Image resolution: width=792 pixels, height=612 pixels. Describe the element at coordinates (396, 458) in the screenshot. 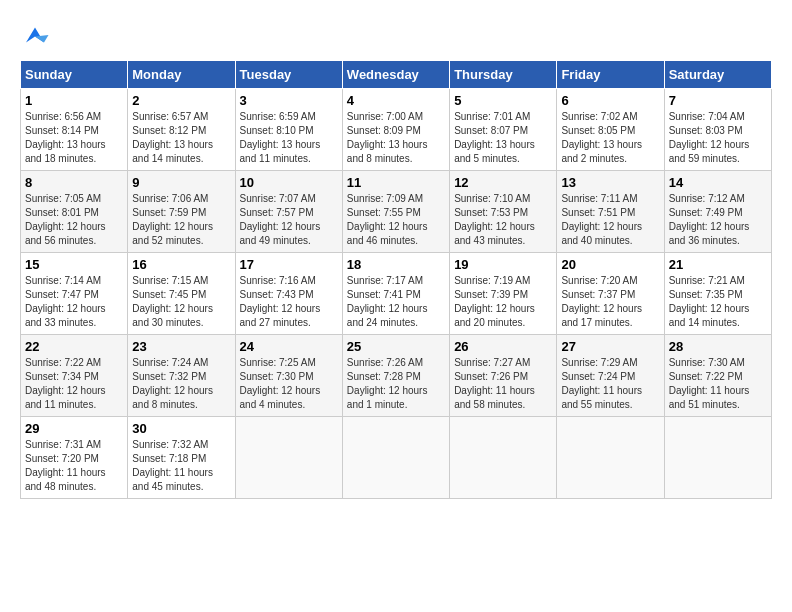

I see `calendar-week-row: 29Sunrise: 7:31 AMSunset: 7:20 PMDayligh…` at that location.